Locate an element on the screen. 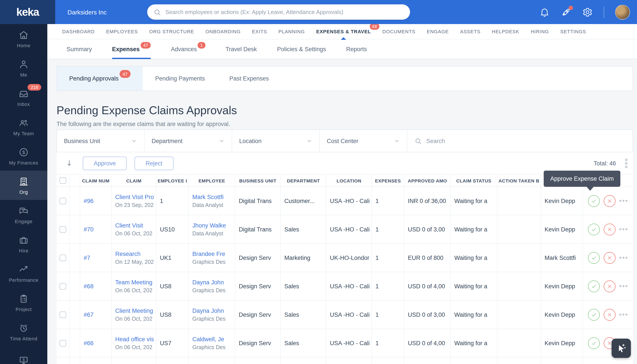  claim-number-link: #70 is located at coordinates (96, 229).